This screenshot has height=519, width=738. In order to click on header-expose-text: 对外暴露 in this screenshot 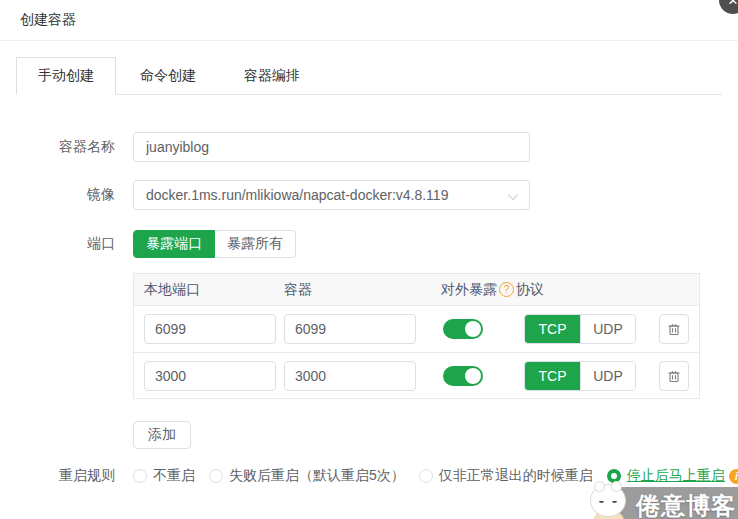, I will do `click(469, 290)`.